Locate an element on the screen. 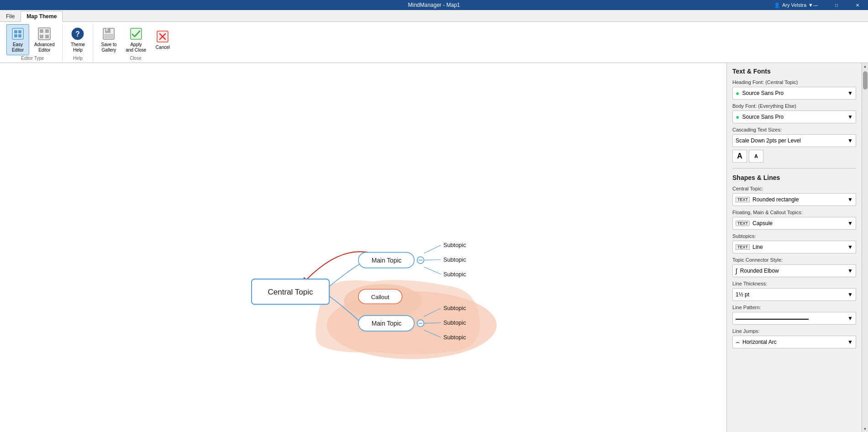 The height and width of the screenshot is (432, 868). connector-inner: ∫ Rounded Elbow is located at coordinates (757, 271).